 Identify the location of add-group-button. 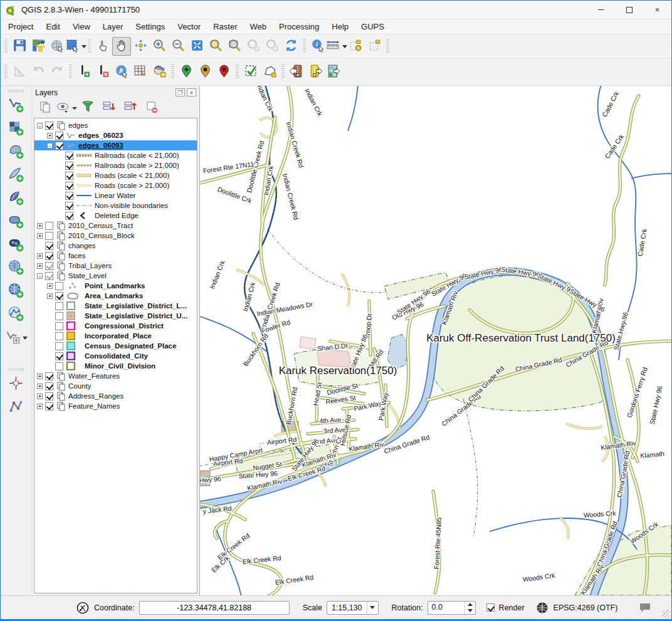
(45, 108).